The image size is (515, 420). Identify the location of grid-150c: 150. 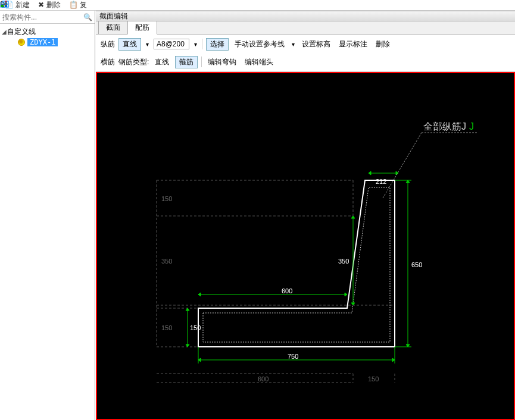
(373, 379).